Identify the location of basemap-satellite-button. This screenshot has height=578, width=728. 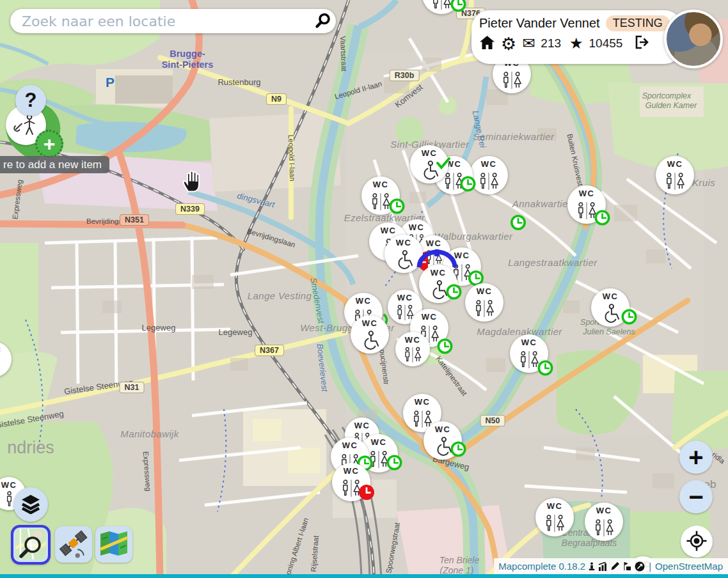
(74, 545).